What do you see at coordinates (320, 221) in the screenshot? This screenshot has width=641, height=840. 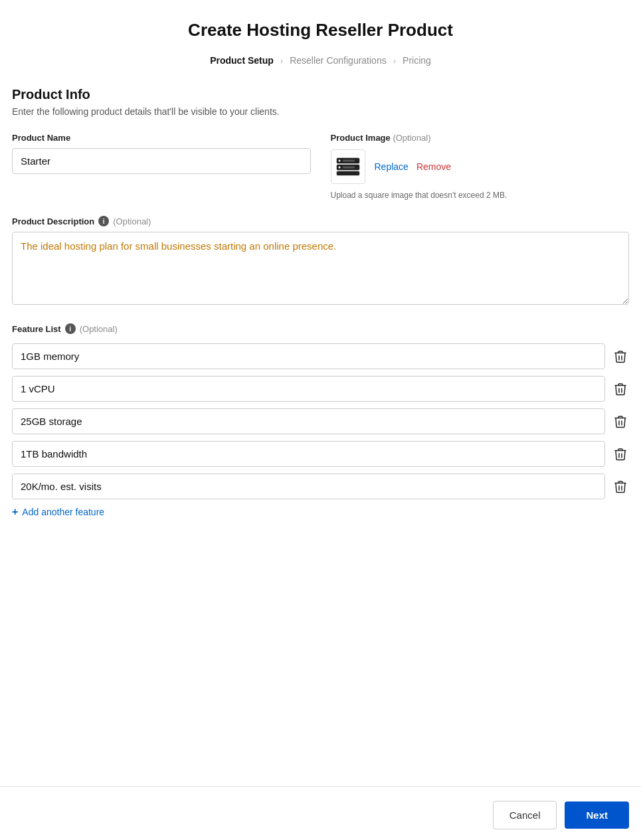 I see `description-label-row: Product Description i (Optional)` at bounding box center [320, 221].